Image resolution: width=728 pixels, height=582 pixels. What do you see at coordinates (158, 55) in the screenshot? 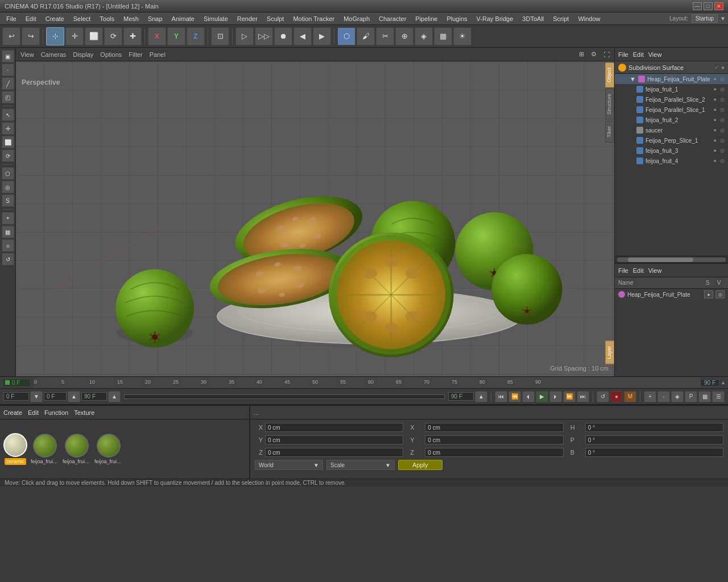
I see `viewport-panel-menu: Panel` at bounding box center [158, 55].